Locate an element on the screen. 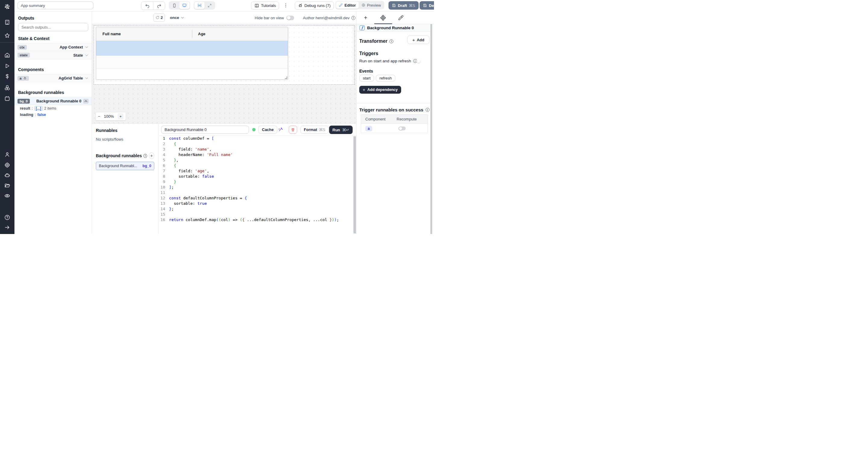 This screenshot has height=468, width=868. variables-icon is located at coordinates (7, 76).